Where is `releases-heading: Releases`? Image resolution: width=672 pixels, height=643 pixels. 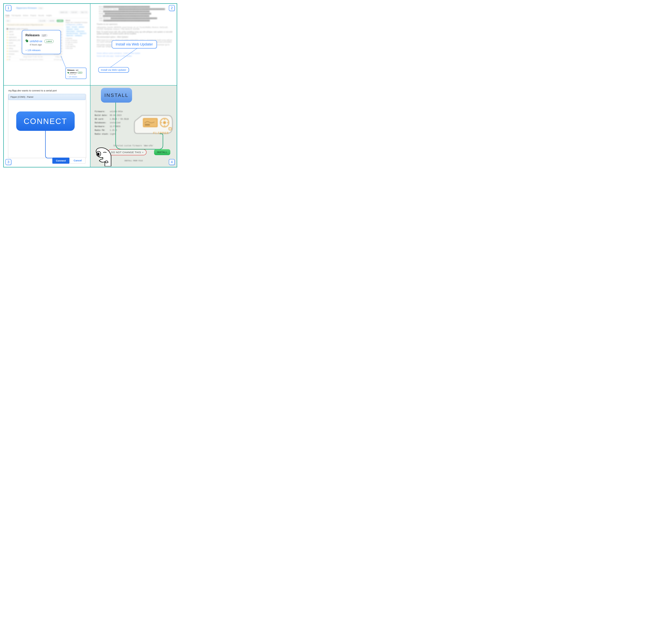 releases-heading: Releases is located at coordinates (33, 35).